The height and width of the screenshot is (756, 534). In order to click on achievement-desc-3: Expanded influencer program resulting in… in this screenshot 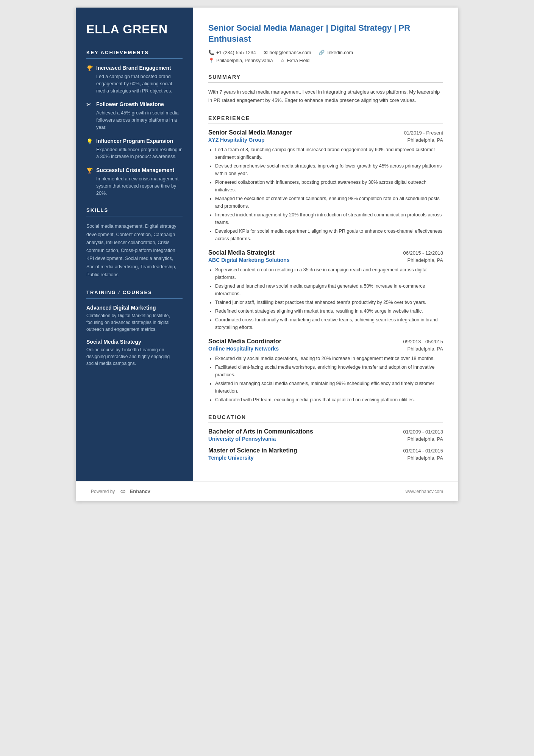, I will do `click(134, 153)`.